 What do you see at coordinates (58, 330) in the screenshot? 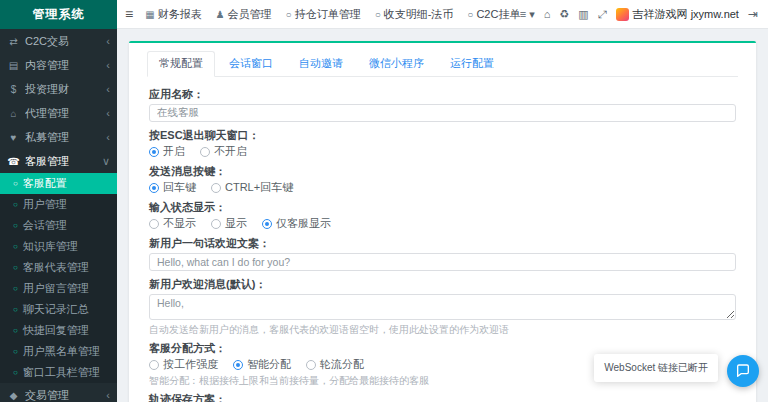
I see `sidebar-subitem-quick-replies: ○快捷回复管理` at bounding box center [58, 330].